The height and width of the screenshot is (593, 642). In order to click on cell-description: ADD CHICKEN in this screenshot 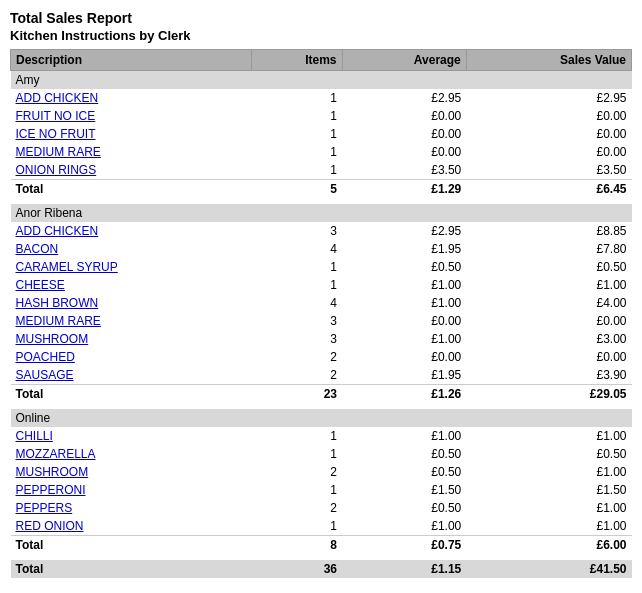, I will do `click(132, 231)`.